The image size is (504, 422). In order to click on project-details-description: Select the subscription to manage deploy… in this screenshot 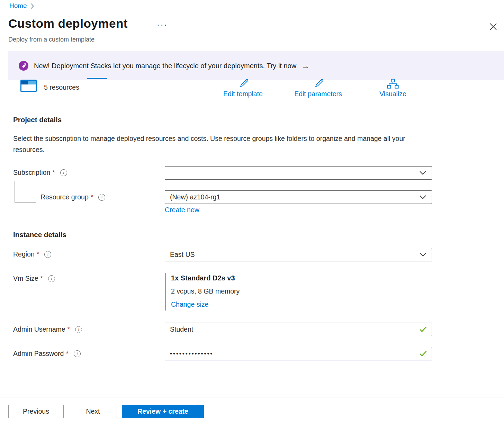, I will do `click(212, 144)`.